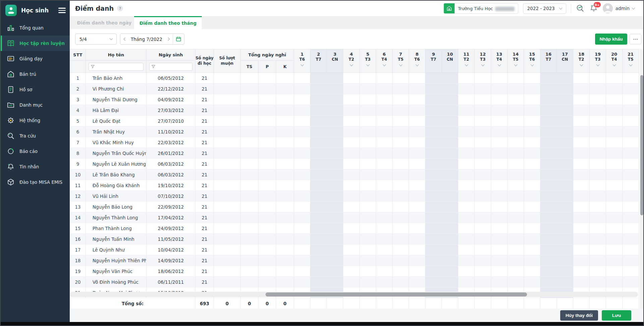 This screenshot has width=644, height=326. What do you see at coordinates (450, 61) in the screenshot?
I see `day-column-header-10: 10CN` at bounding box center [450, 61].